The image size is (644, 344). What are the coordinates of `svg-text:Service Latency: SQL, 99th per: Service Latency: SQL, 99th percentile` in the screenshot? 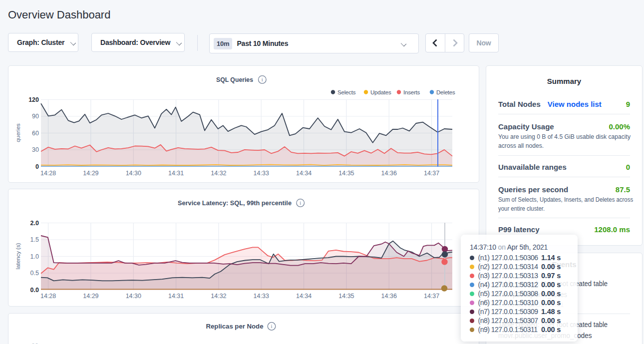 It's located at (235, 203).